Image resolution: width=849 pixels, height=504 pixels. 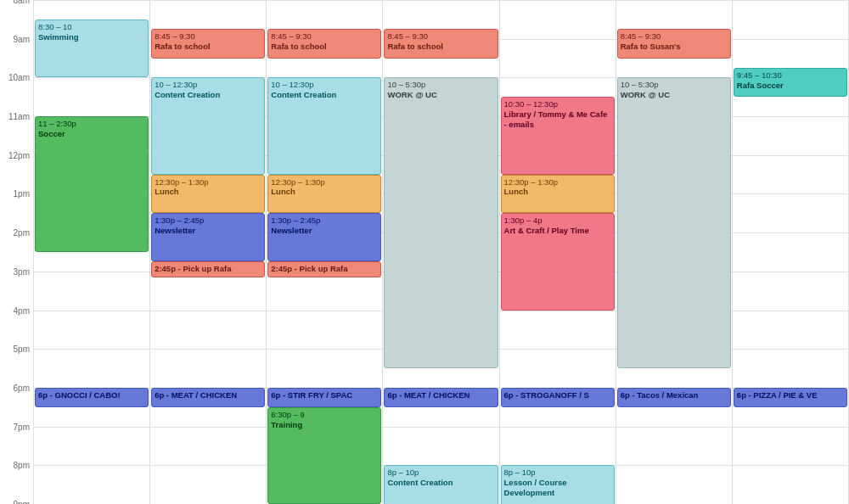 I want to click on event-3-0: 8:45 – 9:30Rafa to school, so click(x=441, y=43).